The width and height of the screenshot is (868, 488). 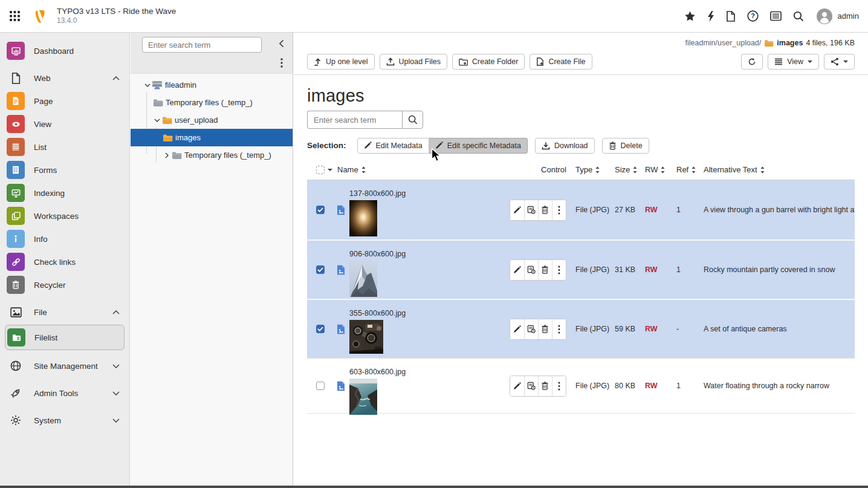 I want to click on tree-node-images: images, so click(x=212, y=138).